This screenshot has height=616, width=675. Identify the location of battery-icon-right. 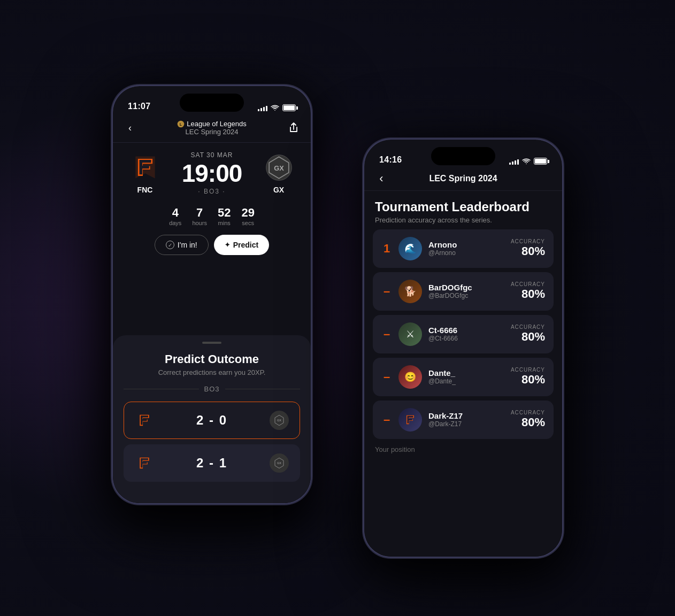
(540, 161).